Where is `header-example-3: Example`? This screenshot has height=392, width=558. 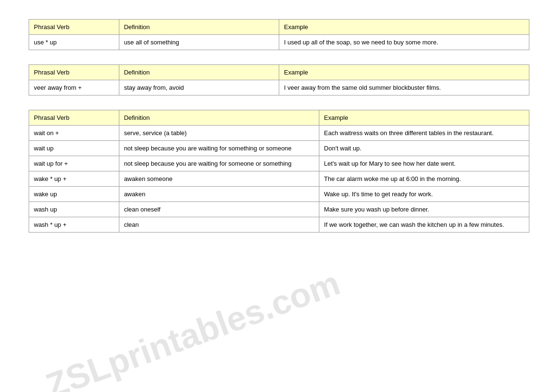
header-example-3: Example is located at coordinates (424, 118).